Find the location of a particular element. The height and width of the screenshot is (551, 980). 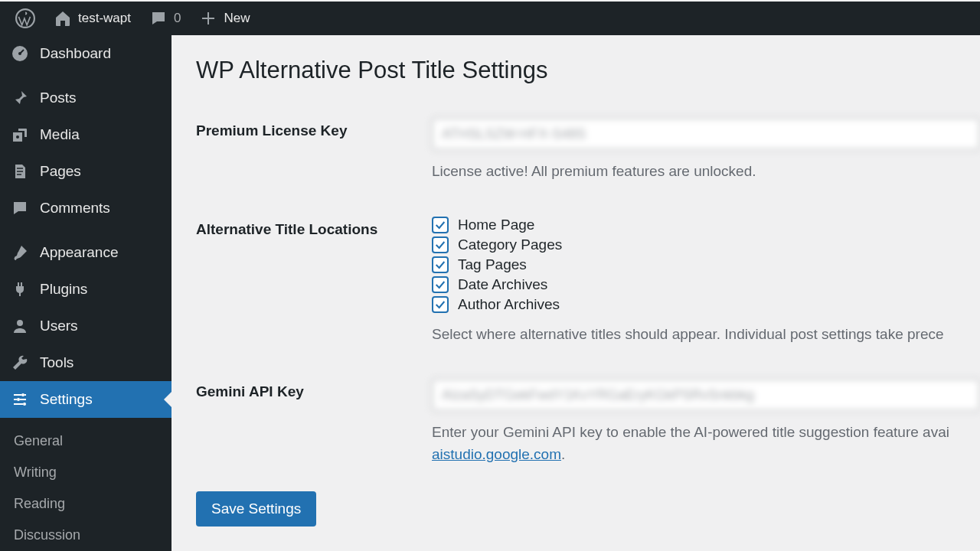

plus-icon is located at coordinates (208, 18).